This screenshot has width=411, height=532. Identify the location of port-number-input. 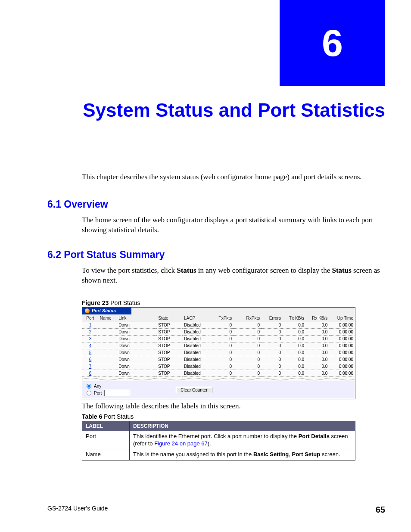
(117, 393).